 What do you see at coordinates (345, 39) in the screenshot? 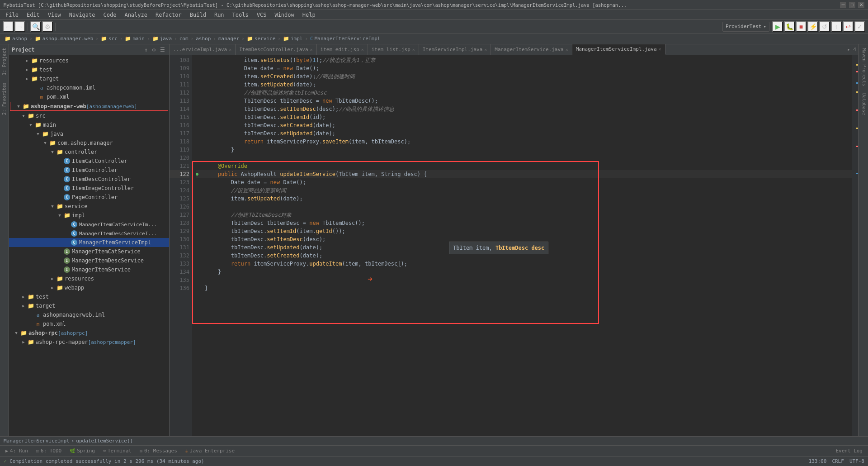
I see `bc-class: C ManagerItemServiceImpl` at bounding box center [345, 39].